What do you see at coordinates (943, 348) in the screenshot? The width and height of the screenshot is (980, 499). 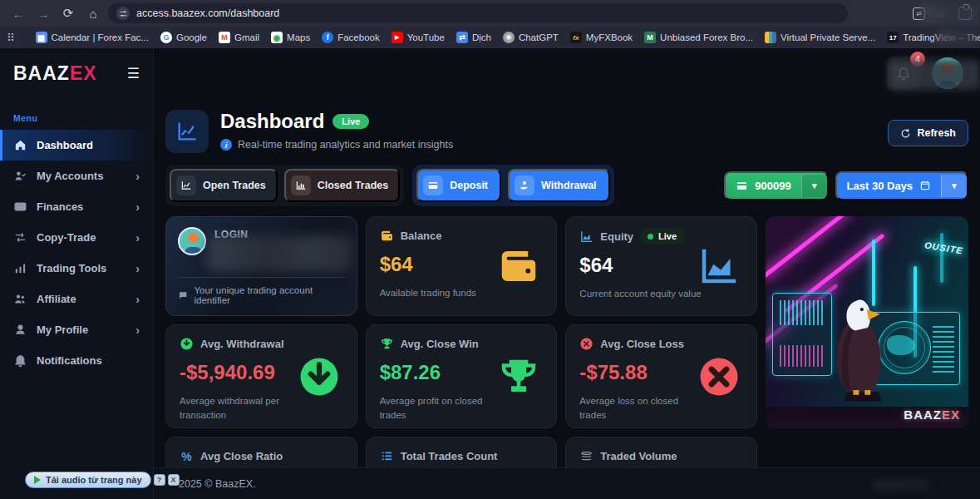 I see `holo-bars` at bounding box center [943, 348].